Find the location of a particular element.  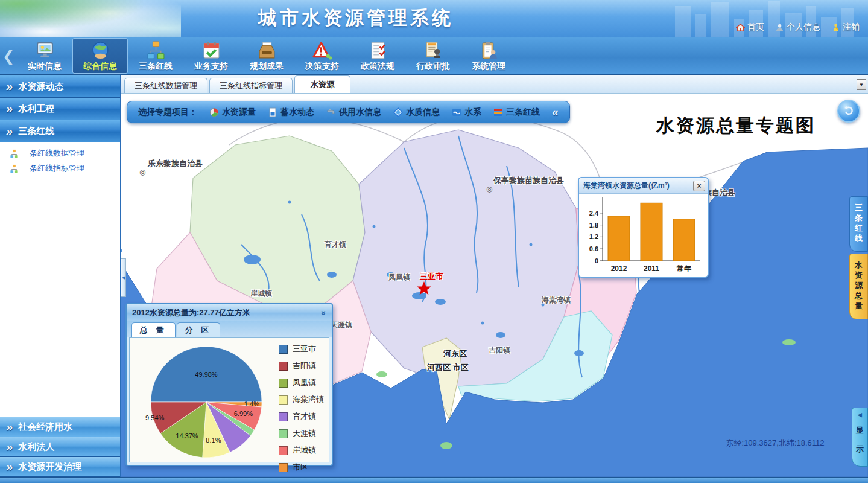

map-label: 河东区 is located at coordinates (455, 354).